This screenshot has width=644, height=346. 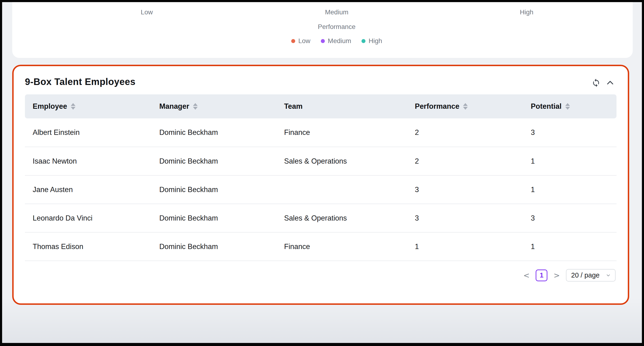 I want to click on chevron-down-icon, so click(x=608, y=275).